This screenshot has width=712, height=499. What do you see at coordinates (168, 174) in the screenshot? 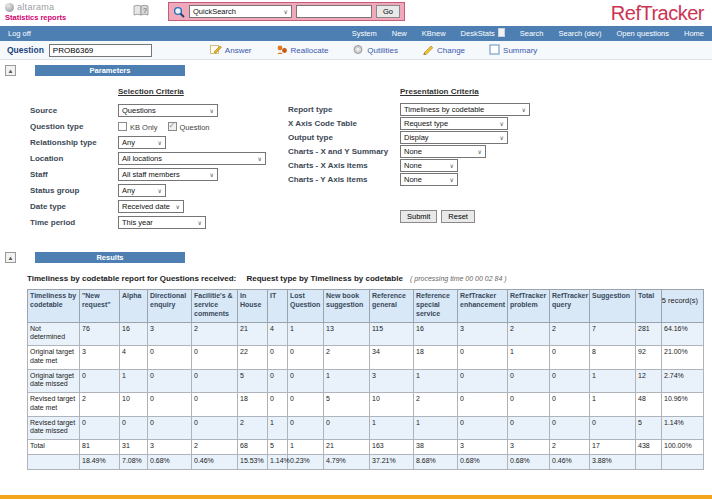
I see `staff-select: All staff members∨` at bounding box center [168, 174].